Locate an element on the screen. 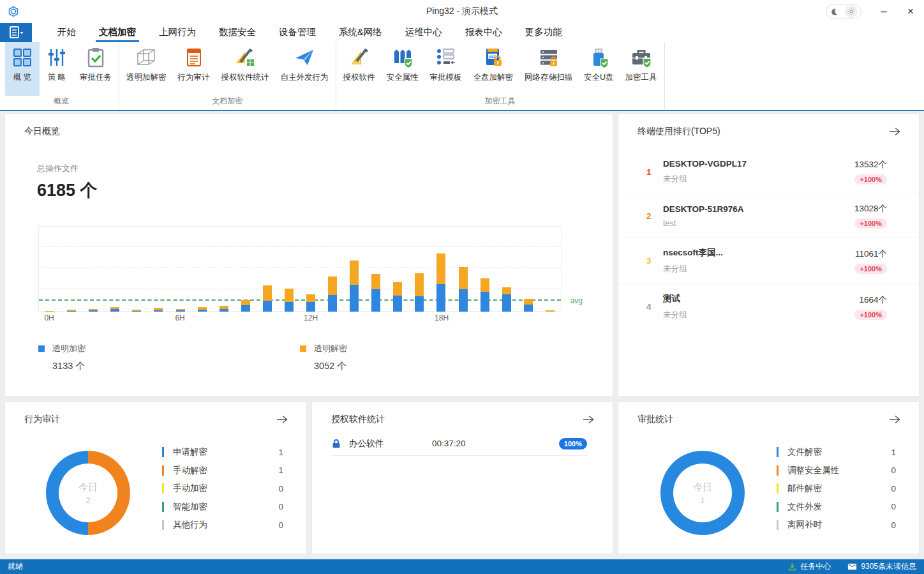  tab-2: 文档加密 is located at coordinates (117, 33).